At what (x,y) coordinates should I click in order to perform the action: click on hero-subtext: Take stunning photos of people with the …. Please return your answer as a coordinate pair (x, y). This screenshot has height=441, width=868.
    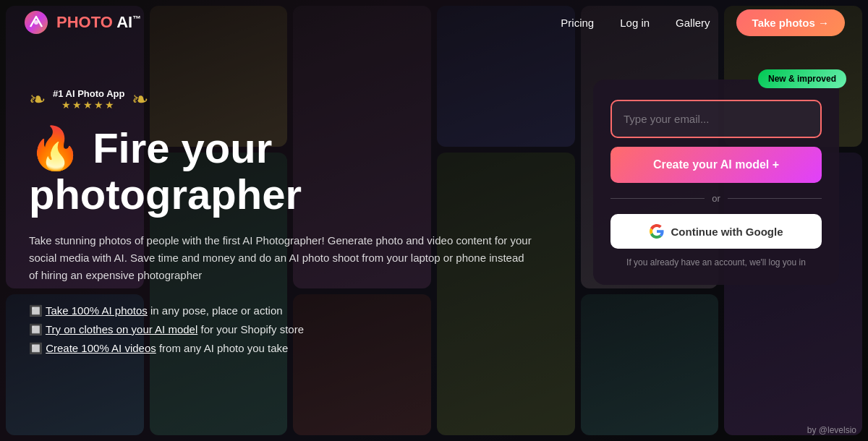
    Looking at the image, I should click on (282, 258).